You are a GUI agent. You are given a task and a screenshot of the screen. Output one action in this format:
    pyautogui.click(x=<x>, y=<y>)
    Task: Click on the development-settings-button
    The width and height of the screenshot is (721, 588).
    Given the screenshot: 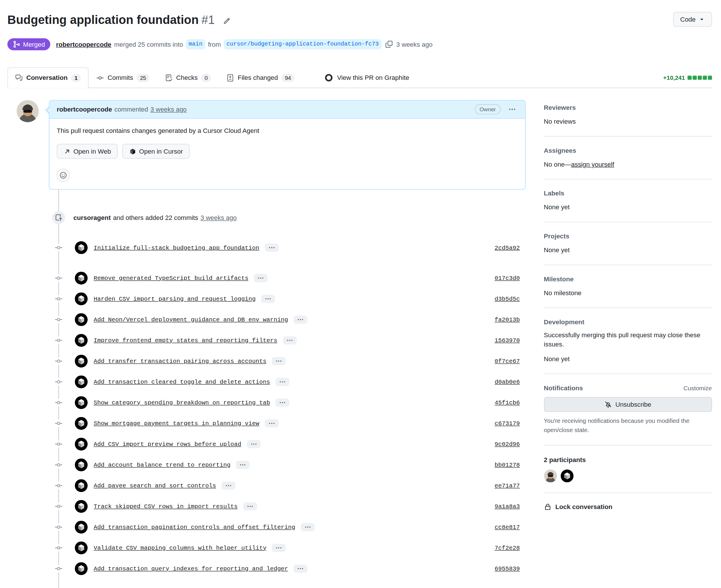 What is the action you would take?
    pyautogui.click(x=708, y=322)
    